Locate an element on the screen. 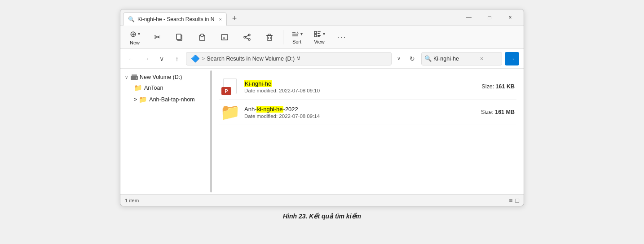 This screenshot has height=244, width=644. file-meta-ki-nghi-he: Date modified: 2022-07-08 09:10 is located at coordinates (354, 91).